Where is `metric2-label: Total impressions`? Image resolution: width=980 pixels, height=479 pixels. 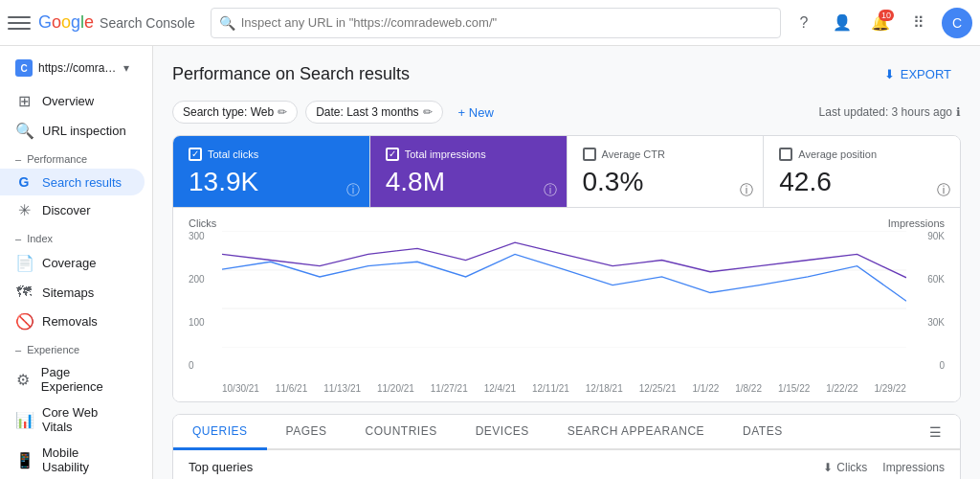
metric2-label: Total impressions is located at coordinates (446, 154).